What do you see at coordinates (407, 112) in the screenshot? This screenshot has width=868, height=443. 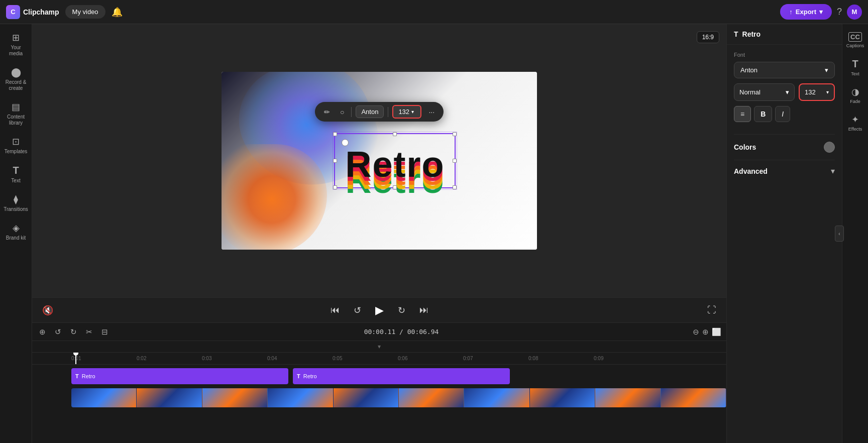 I see `font-size-box: 132 ▾` at bounding box center [407, 112].